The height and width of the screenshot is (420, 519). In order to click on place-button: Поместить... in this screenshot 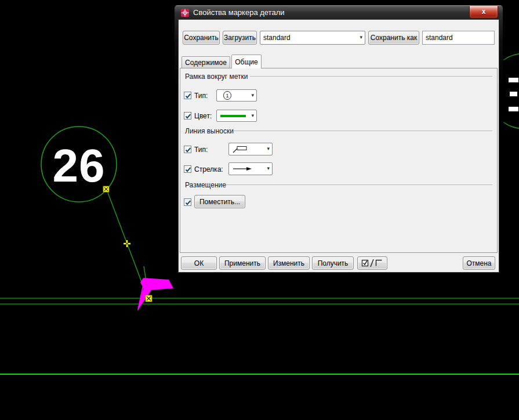, I will do `click(220, 202)`.